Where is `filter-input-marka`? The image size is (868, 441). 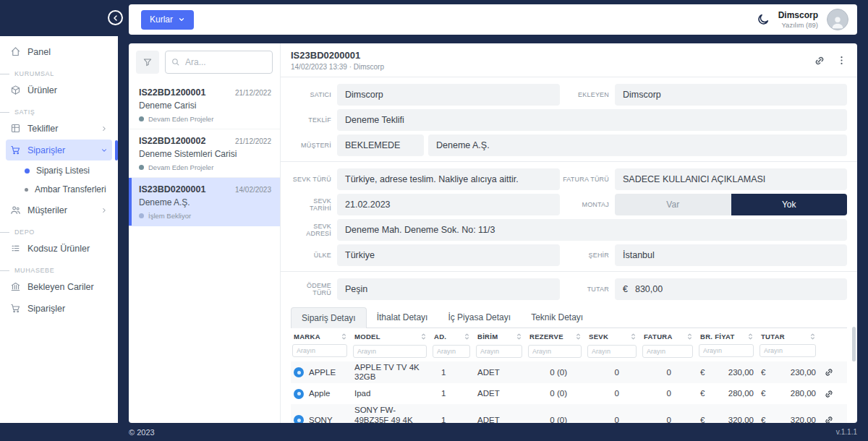
filter-input-marka is located at coordinates (320, 351).